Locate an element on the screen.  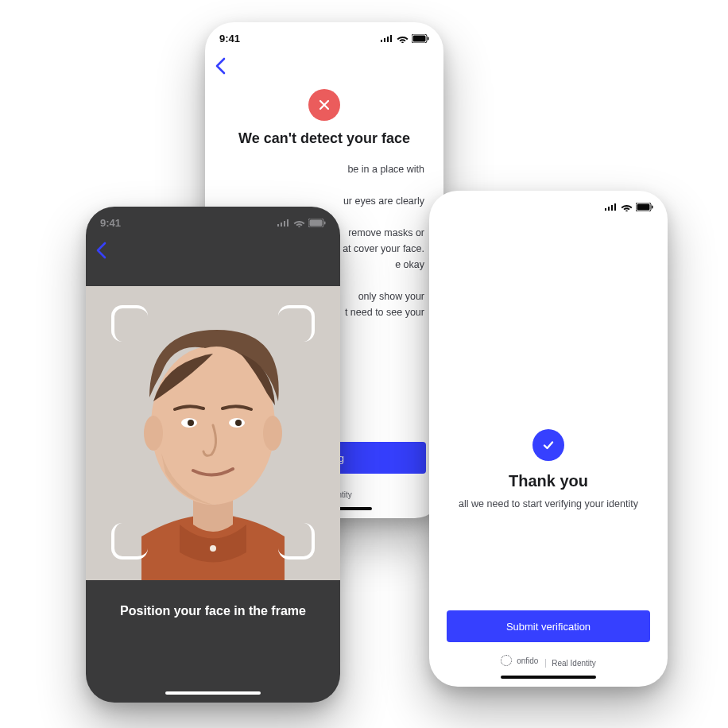
submit-button: Submit verification is located at coordinates (548, 626).